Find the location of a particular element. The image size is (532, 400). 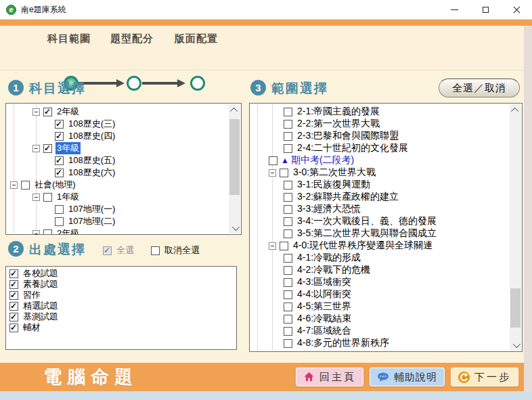

item-label: 3年級 is located at coordinates (68, 148).